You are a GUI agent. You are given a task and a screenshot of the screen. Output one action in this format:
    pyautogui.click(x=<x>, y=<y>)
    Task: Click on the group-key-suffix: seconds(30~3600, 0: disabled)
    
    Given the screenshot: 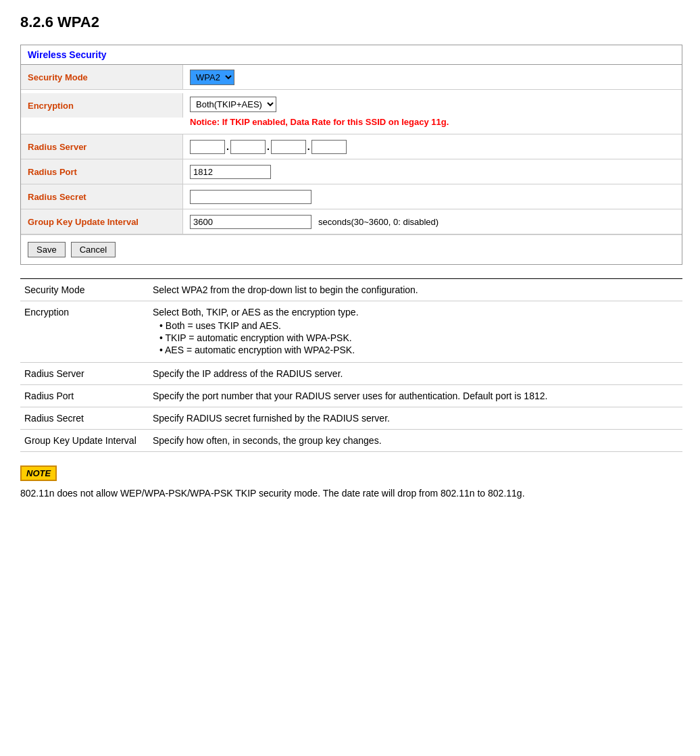 What is the action you would take?
    pyautogui.click(x=378, y=222)
    